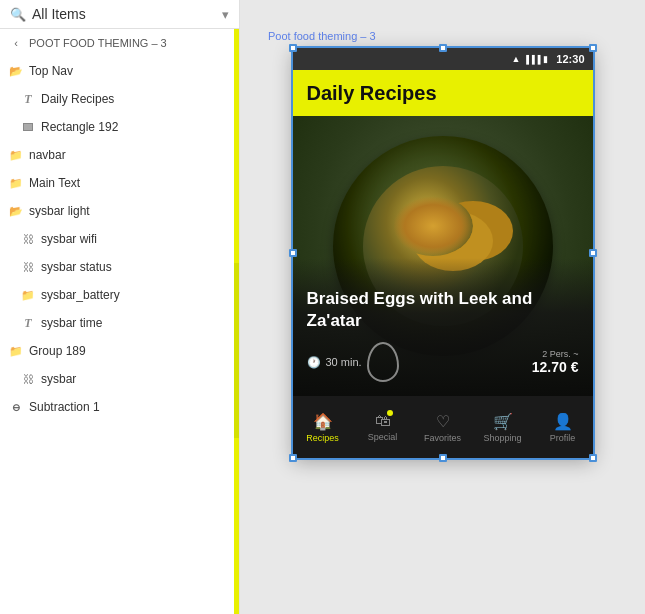  What do you see at coordinates (120, 99) in the screenshot?
I see `layer-item-daily-recipes: T Daily Recipes` at bounding box center [120, 99].